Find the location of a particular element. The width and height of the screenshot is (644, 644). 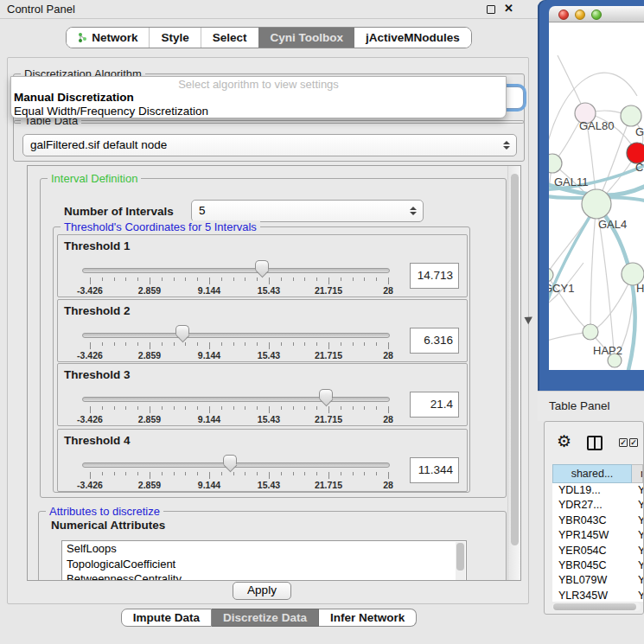

number-of-intervals-spinner: 5 is located at coordinates (308, 211).